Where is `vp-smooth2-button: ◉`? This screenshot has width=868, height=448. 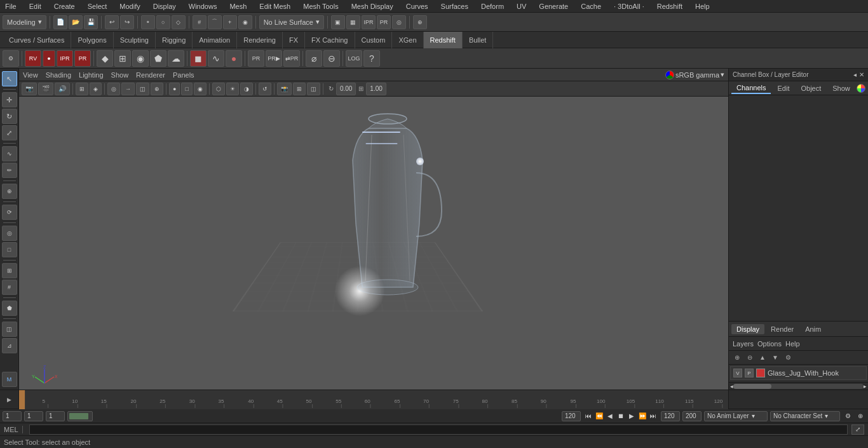
vp-smooth2-button: ◉ is located at coordinates (200, 89).